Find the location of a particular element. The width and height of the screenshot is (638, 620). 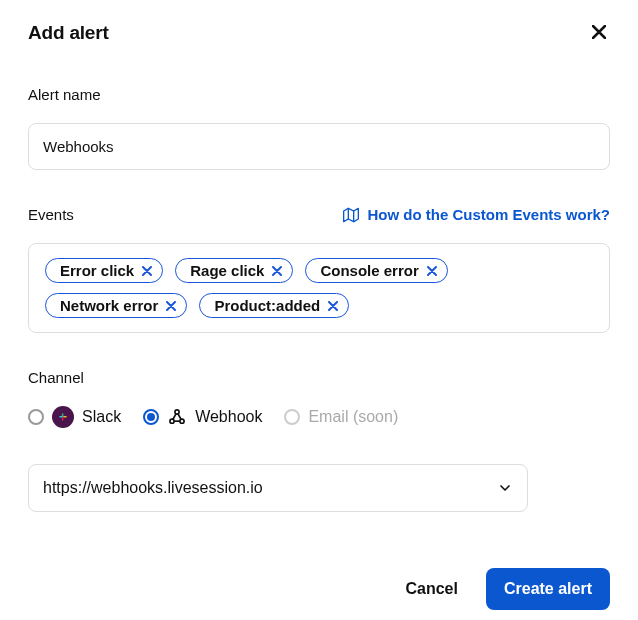

webhook-url-value: https://webhooks.livesession.io is located at coordinates (153, 488).